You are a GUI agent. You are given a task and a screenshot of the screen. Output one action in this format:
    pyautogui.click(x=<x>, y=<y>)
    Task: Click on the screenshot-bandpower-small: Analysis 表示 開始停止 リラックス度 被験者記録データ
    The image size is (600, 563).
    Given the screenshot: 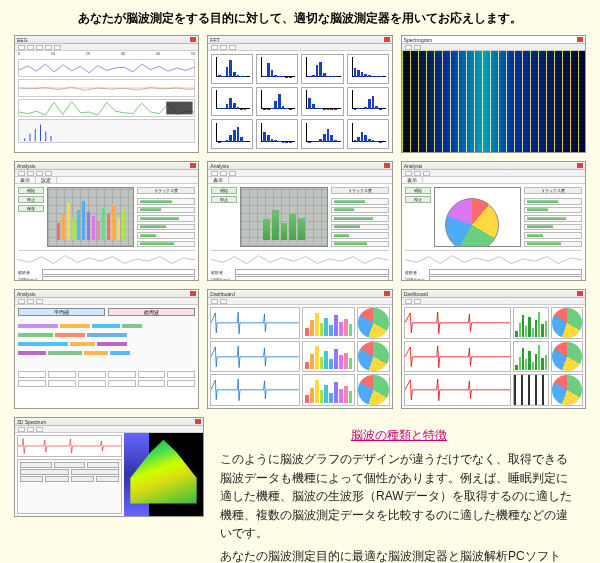 What is the action you would take?
    pyautogui.click(x=300, y=221)
    